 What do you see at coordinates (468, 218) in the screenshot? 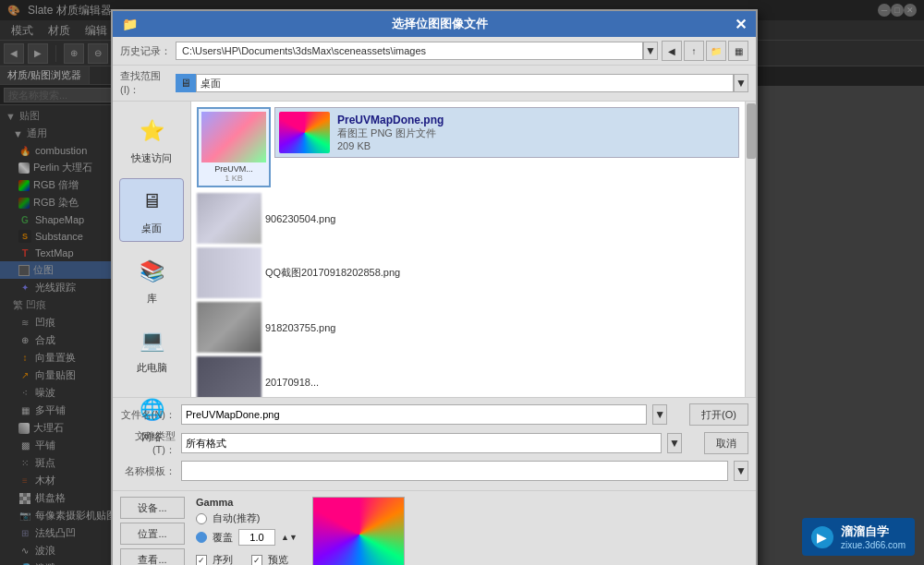
I see `file-row-2: 906230504.png` at bounding box center [468, 218].